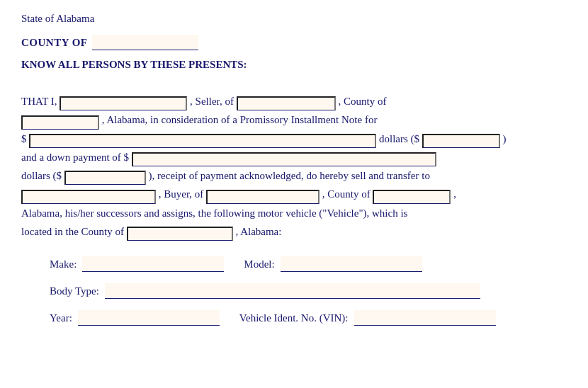 The height and width of the screenshot is (388, 588). What do you see at coordinates (41, 176) in the screenshot?
I see `dollars-label2-text: dollars ($` at bounding box center [41, 176].